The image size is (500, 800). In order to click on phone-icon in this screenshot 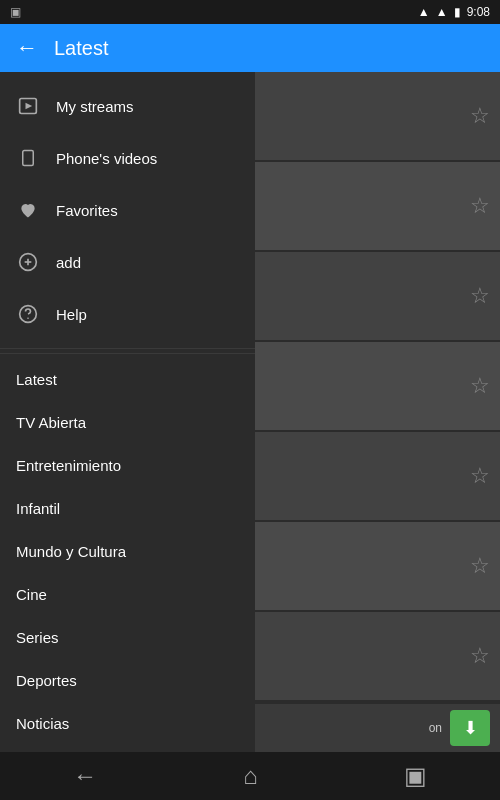, I will do `click(28, 158)`.